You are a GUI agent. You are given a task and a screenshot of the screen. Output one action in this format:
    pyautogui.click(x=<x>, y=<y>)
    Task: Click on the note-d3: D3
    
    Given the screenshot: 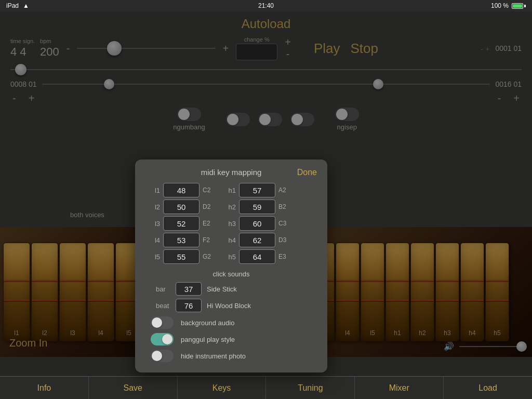 What is the action you would take?
    pyautogui.click(x=286, y=240)
    